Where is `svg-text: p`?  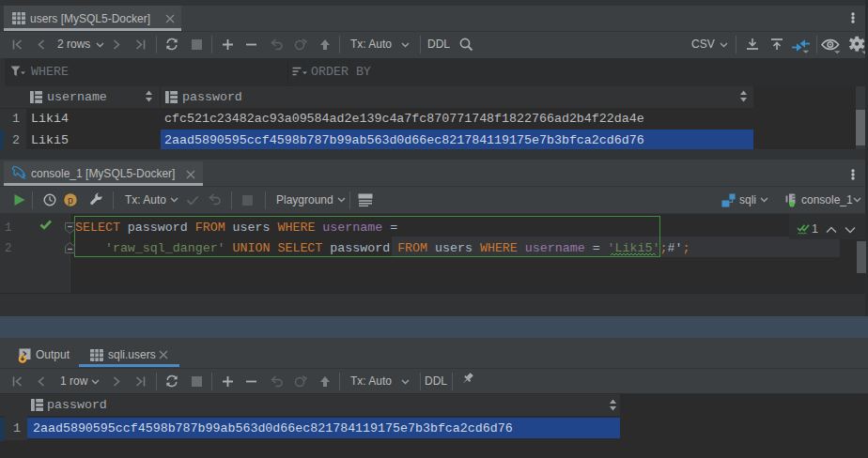 svg-text: p is located at coordinates (70, 200).